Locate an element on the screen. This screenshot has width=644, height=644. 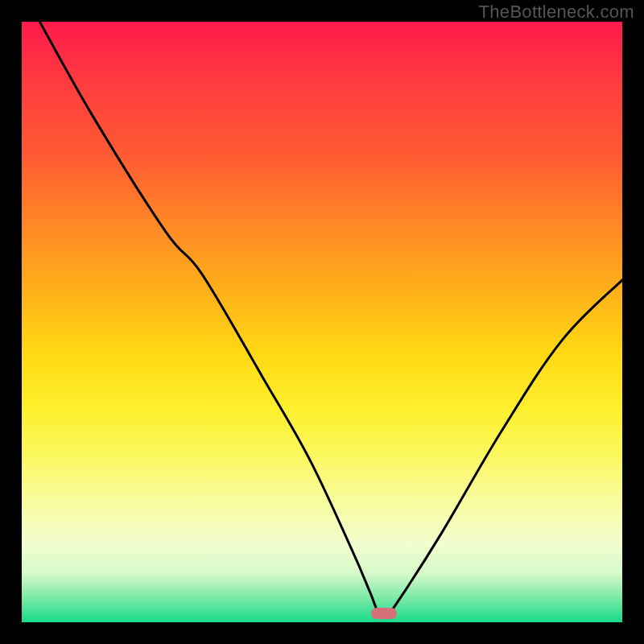
optimal-point-marker is located at coordinates (384, 613).